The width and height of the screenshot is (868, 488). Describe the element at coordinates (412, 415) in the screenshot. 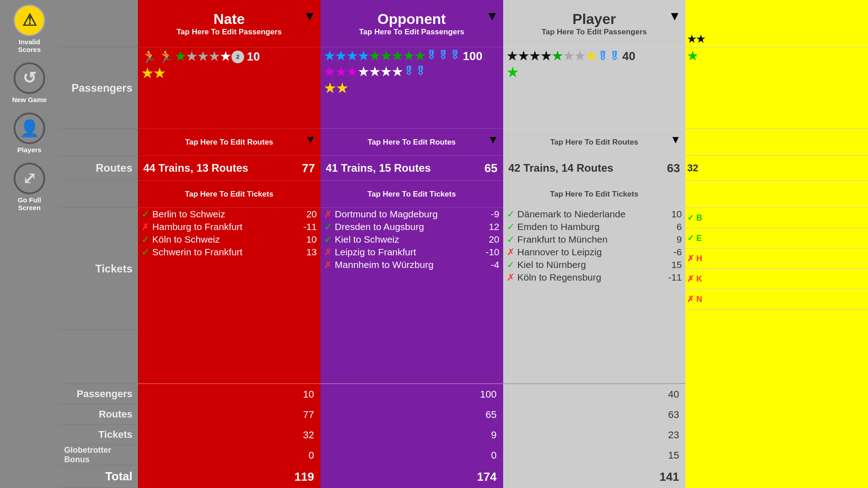

I see `opp-sum-routes: 65` at that location.